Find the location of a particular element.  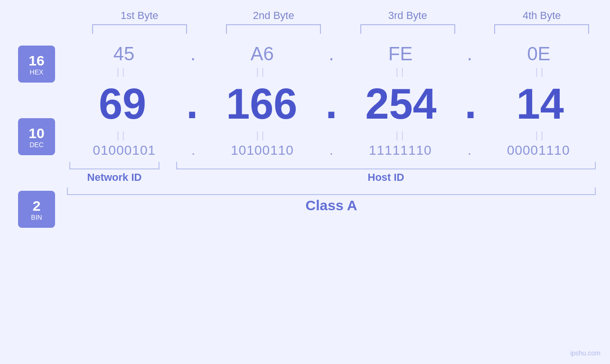

equals-2-3: || is located at coordinates (401, 136).